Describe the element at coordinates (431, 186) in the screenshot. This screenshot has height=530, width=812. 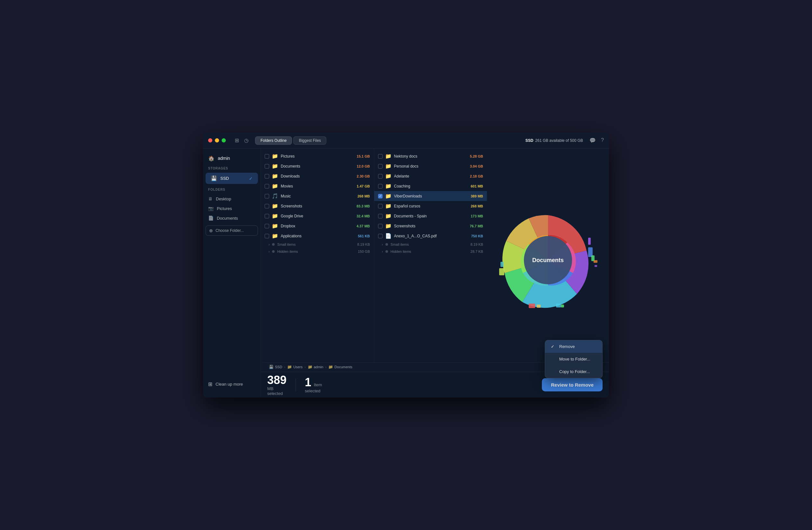
I see `file-item: 📁 Coaching 601 MB` at that location.